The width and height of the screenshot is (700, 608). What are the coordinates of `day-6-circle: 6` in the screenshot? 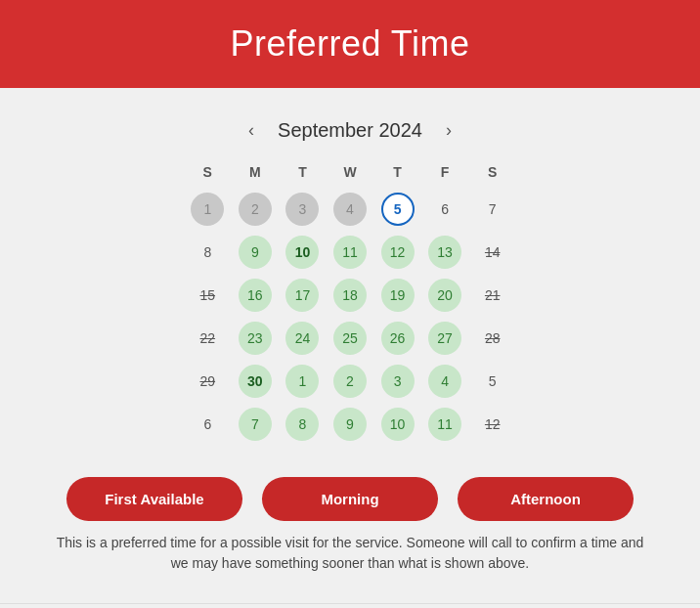 It's located at (207, 424).